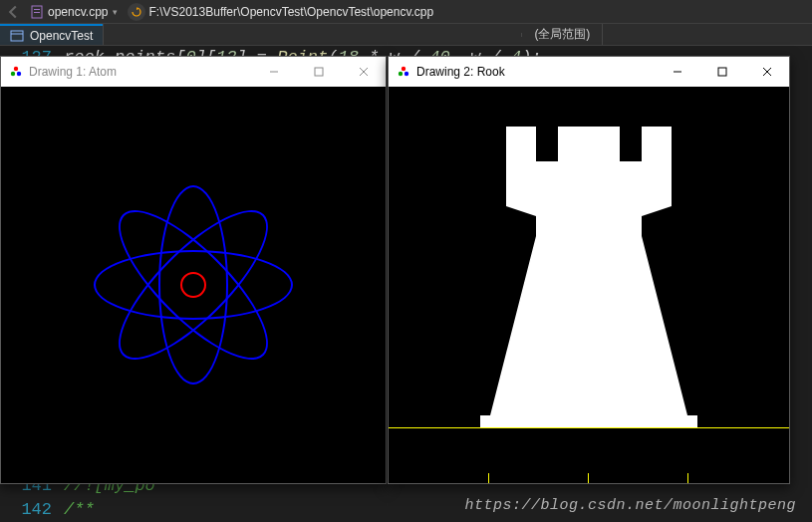 Image resolution: width=812 pixels, height=522 pixels. I want to click on scope-dropdown, so click(313, 35).